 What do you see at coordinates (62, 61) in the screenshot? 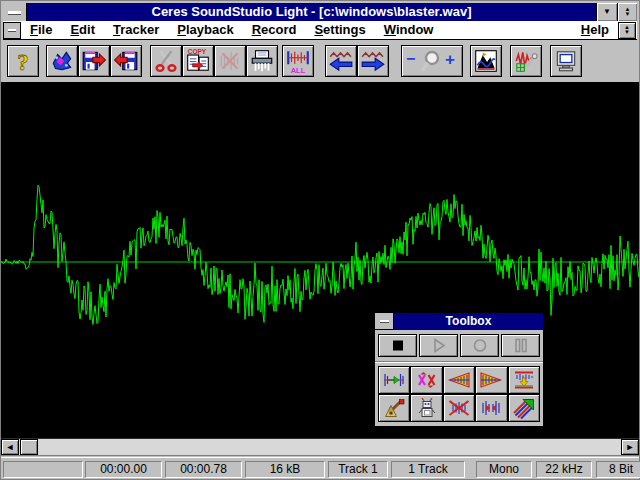
I see `new-sound-button` at bounding box center [62, 61].